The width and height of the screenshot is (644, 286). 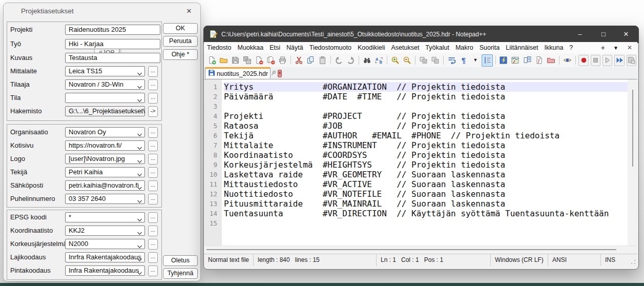 What do you see at coordinates (539, 60) in the screenshot?
I see `function-list-icon: f` at bounding box center [539, 60].